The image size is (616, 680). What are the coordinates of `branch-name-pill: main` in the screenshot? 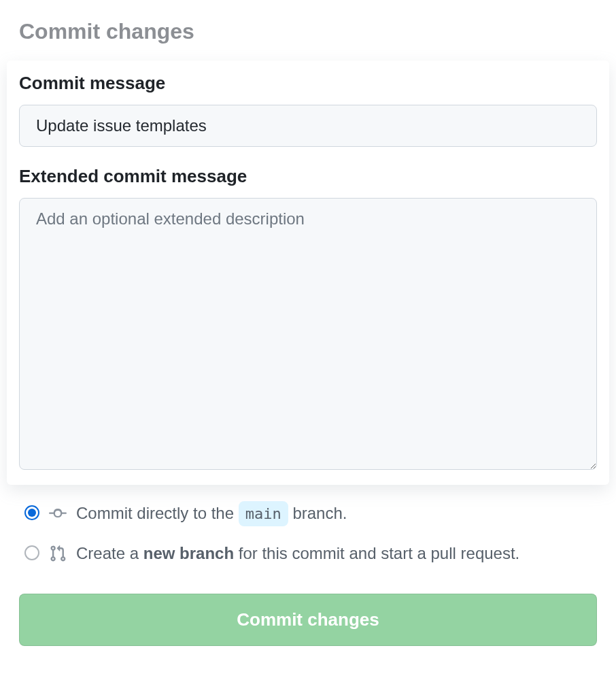 It's located at (264, 514).